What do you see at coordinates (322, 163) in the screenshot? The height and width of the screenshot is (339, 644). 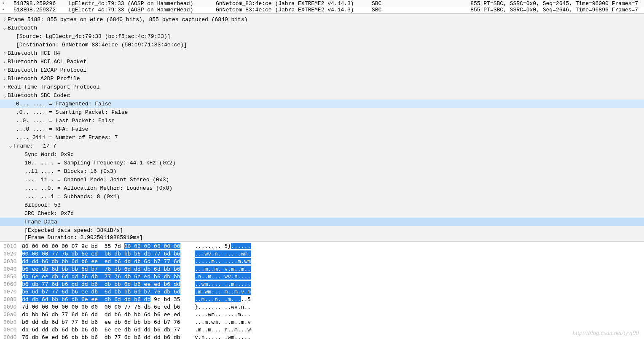 I see `tree-sbc-sampling-freq: 10.. .... = Sampling Frequency: 44.1 kHz…` at bounding box center [322, 163].